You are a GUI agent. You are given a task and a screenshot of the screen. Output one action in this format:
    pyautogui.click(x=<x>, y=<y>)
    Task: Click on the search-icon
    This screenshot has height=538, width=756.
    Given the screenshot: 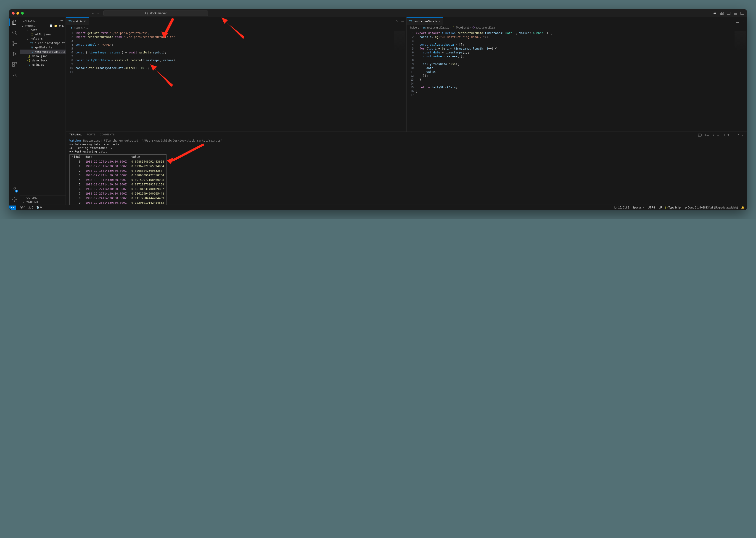 What is the action you would take?
    pyautogui.click(x=146, y=13)
    